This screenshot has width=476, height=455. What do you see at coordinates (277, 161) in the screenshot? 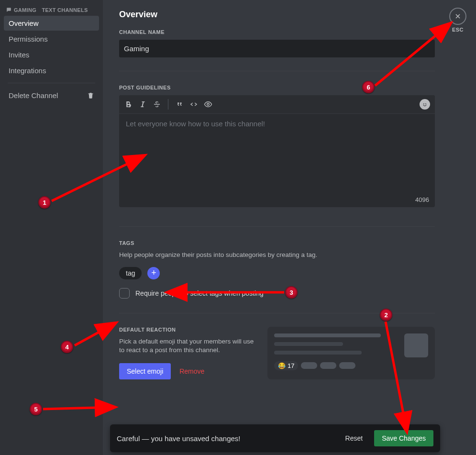
I see `post-guidelines-textarea: Let everyone know how to use this channe…` at bounding box center [277, 161].